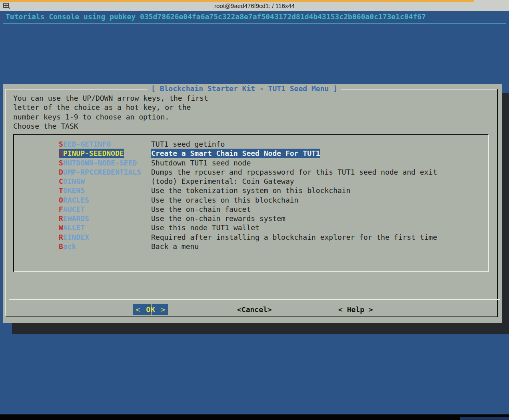 This screenshot has height=420, width=509. I want to click on menu-item-description: Dumps the rpcuser and rpcpassword for th…, so click(294, 172).